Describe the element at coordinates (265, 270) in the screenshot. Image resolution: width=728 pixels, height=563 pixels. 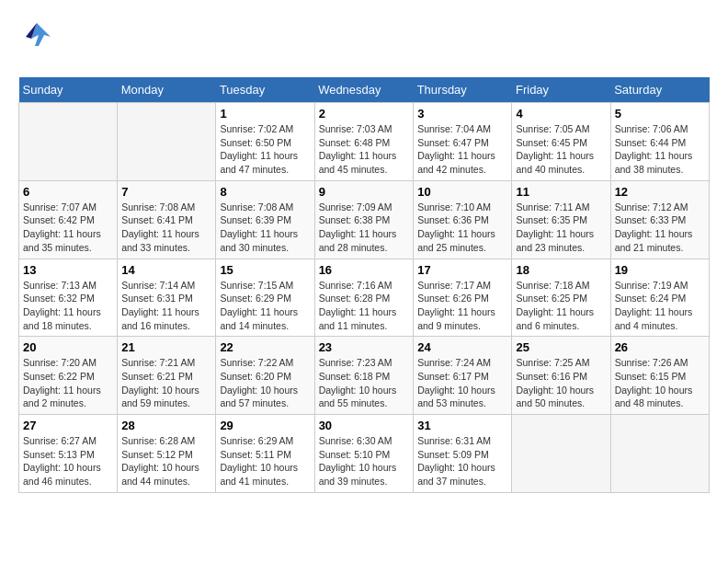
I see `day-number: 15` at that location.